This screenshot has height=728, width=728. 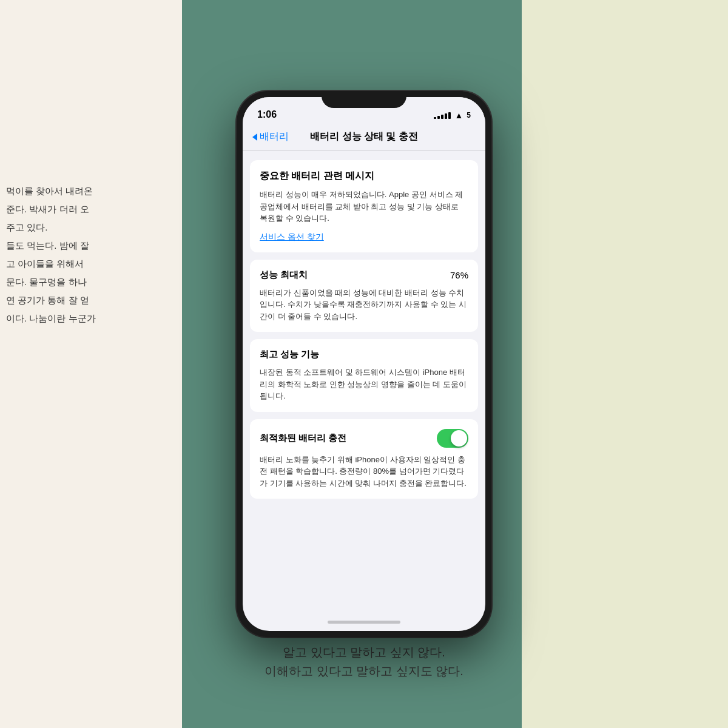 I want to click on bg-text-bottom: 알고 있다고 말하고 싶지 않다. 이해하고 있다고 말하고 싶지도 않다., so click(x=364, y=662).